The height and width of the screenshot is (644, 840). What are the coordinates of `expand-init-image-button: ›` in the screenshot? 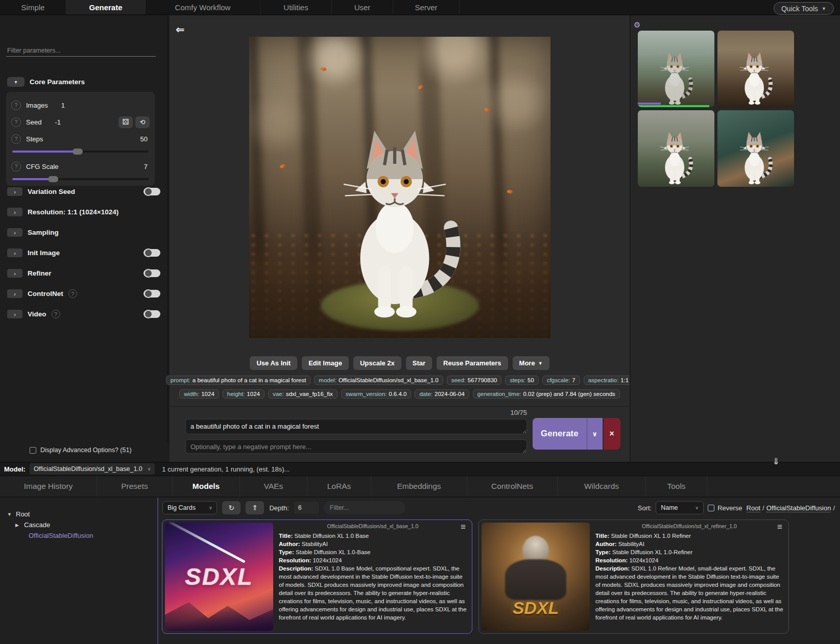 It's located at (15, 253).